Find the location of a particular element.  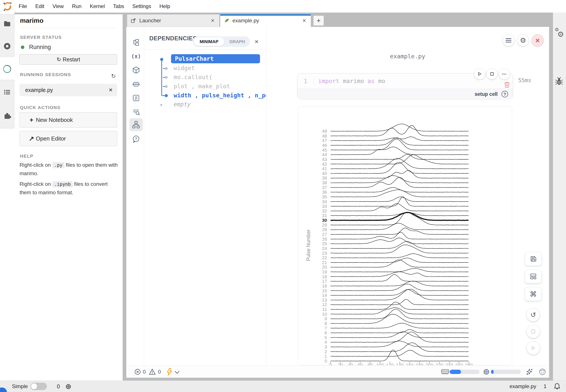

tab-launcher-close-icon: × is located at coordinates (213, 21).